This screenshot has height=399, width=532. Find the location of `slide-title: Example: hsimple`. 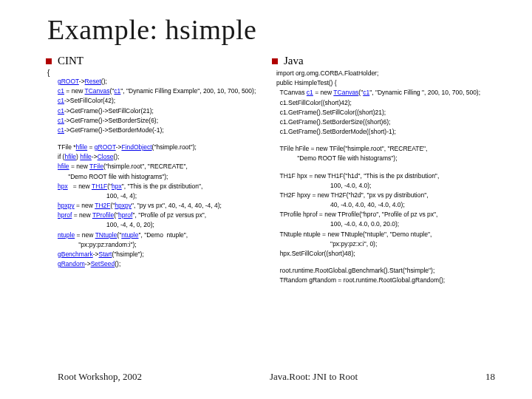

slide-title: Example: hsimple is located at coordinates (272, 30).